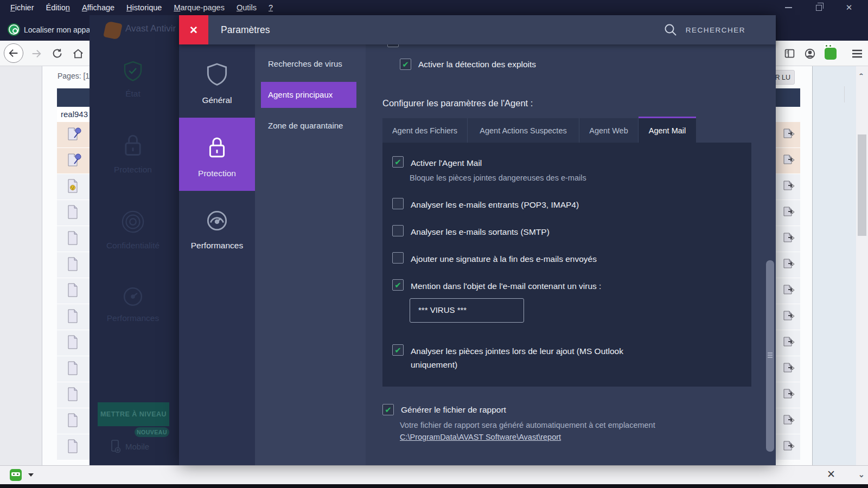 The image size is (868, 488). I want to click on settings-nav-general: Général, so click(217, 81).